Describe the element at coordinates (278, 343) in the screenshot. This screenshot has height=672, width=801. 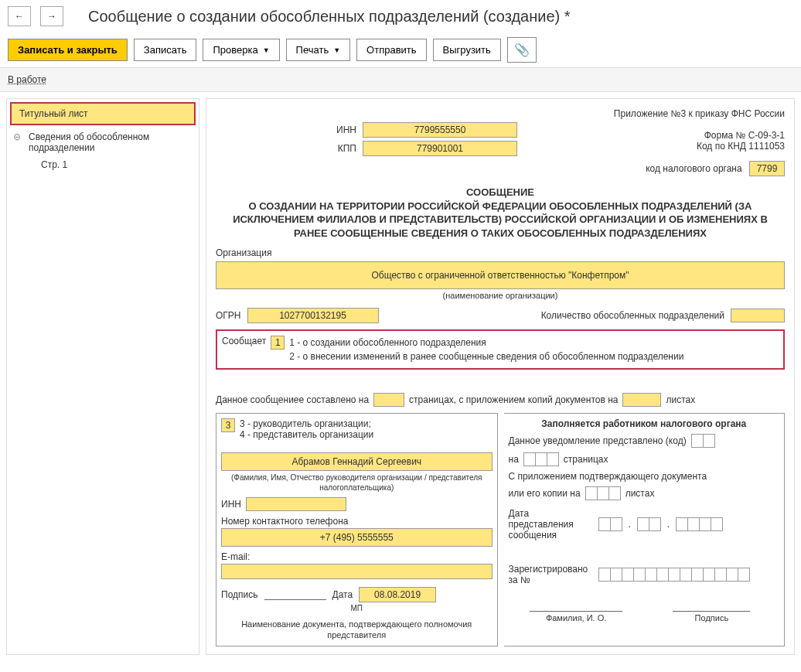
I see `reports-value-field: 1` at that location.